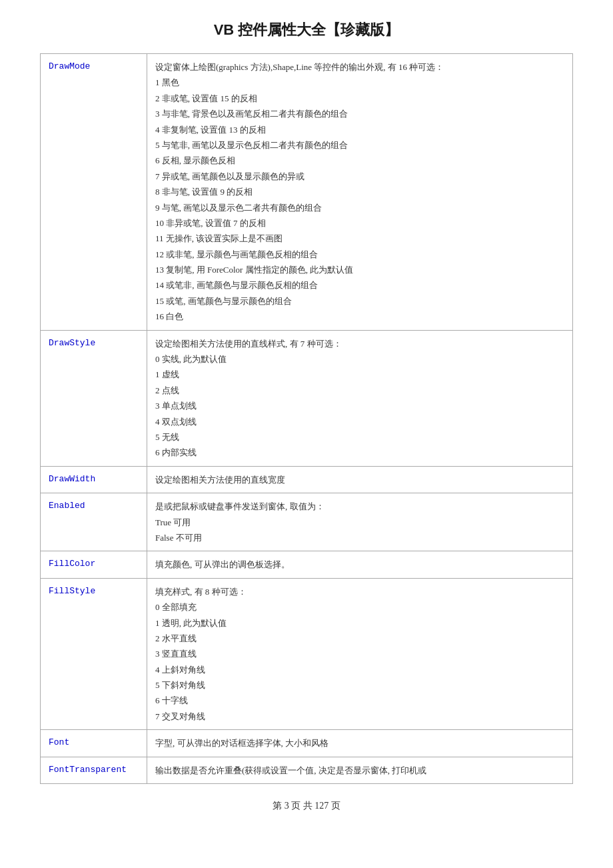 This screenshot has height=868, width=613. What do you see at coordinates (94, 743) in the screenshot?
I see `property-name: Font` at bounding box center [94, 743].